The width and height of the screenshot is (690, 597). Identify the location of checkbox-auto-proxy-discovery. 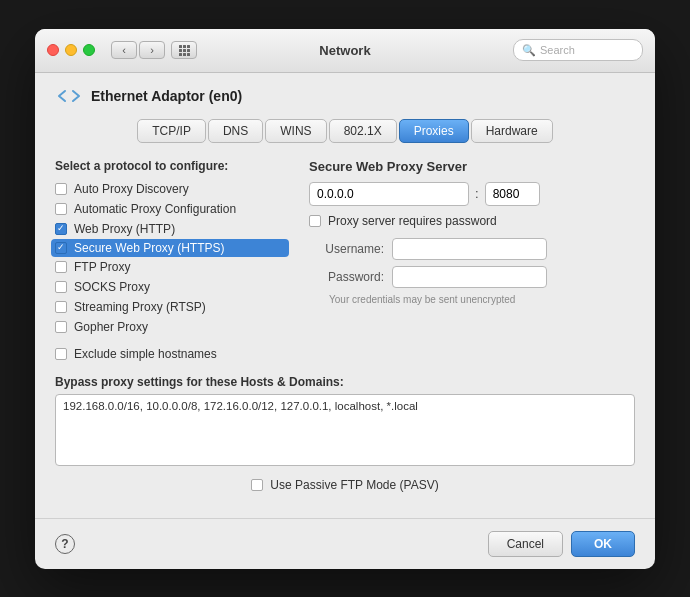
(61, 189).